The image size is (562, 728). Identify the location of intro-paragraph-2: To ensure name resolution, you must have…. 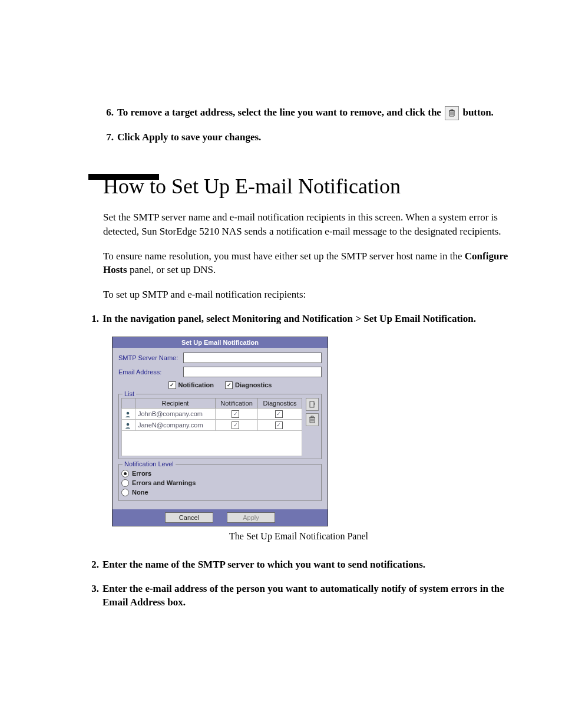
(306, 263).